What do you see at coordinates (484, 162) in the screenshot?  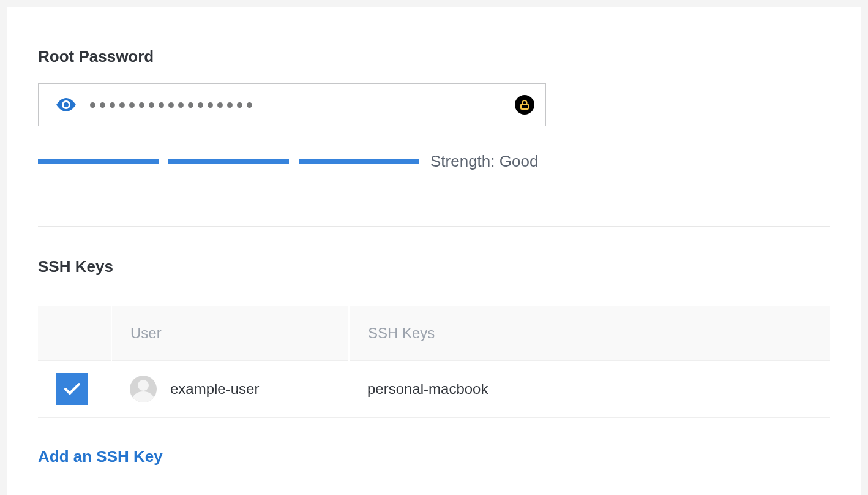 I see `strength-label: Strength: Good` at bounding box center [484, 162].